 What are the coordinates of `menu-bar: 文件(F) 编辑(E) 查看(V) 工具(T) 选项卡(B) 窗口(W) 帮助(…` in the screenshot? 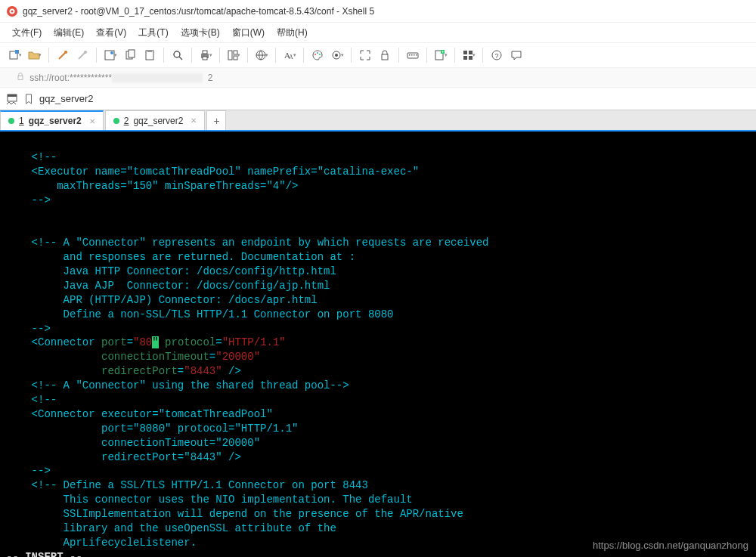 It's located at (378, 32).